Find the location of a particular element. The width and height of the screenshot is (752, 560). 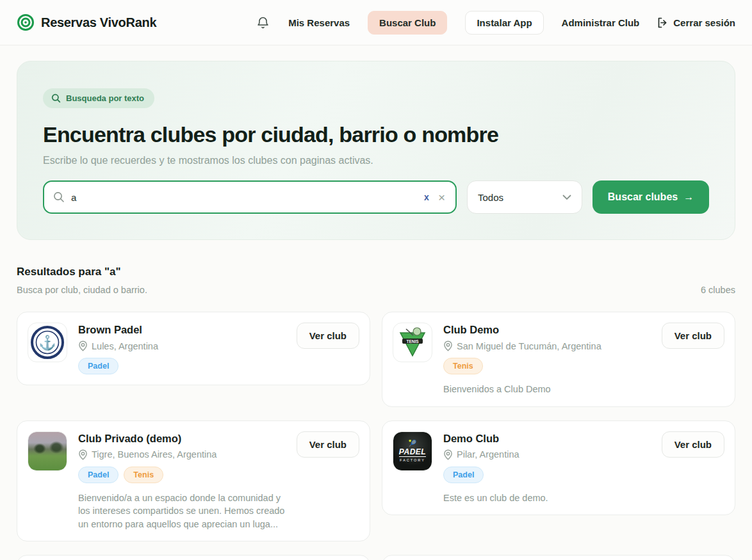

club-description: Bienvenido/a a un espacio donde la comun… is located at coordinates (182, 511).